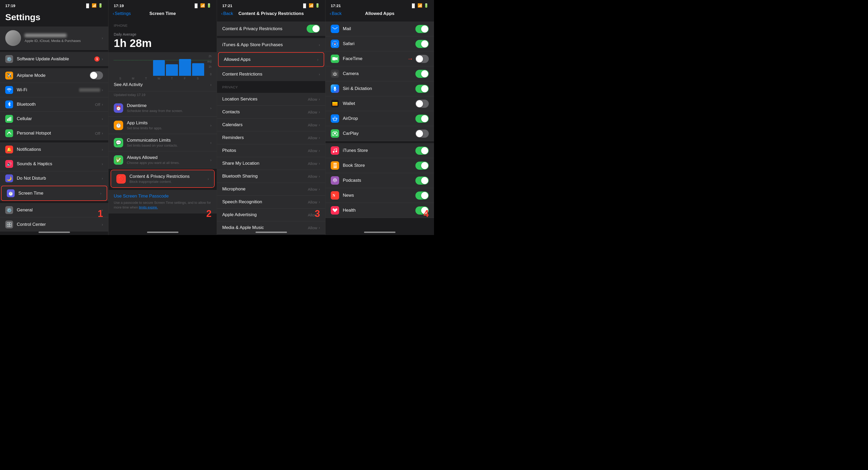 The width and height of the screenshot is (868, 470). What do you see at coordinates (380, 210) in the screenshot?
I see `health-row: Health` at bounding box center [380, 210].